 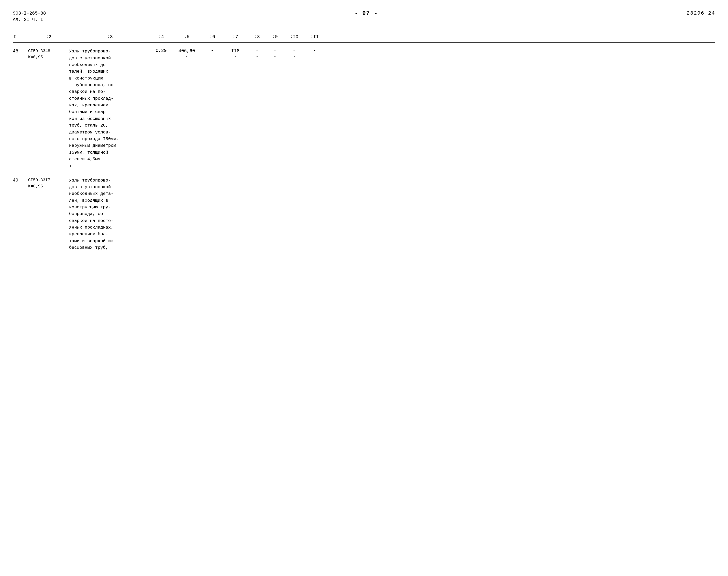 I want to click on entry-48-col8: - -, so click(x=257, y=53).